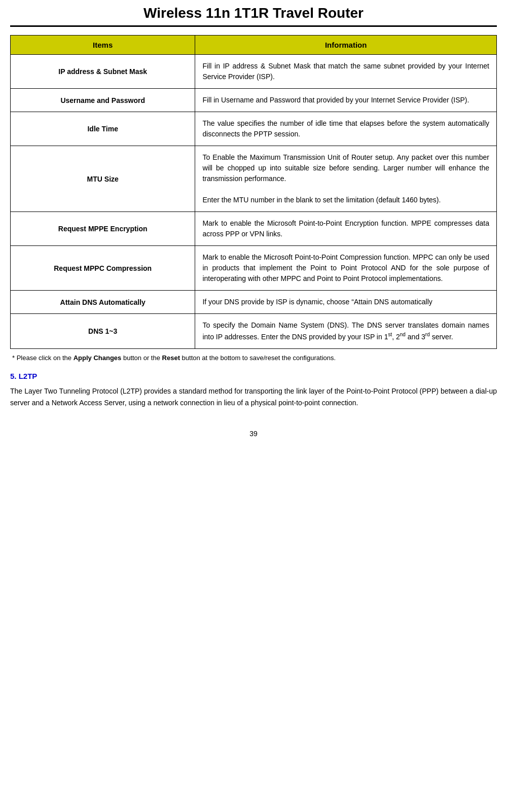 The width and height of the screenshot is (507, 812). I want to click on section-heading: 5. L2TP, so click(254, 376).